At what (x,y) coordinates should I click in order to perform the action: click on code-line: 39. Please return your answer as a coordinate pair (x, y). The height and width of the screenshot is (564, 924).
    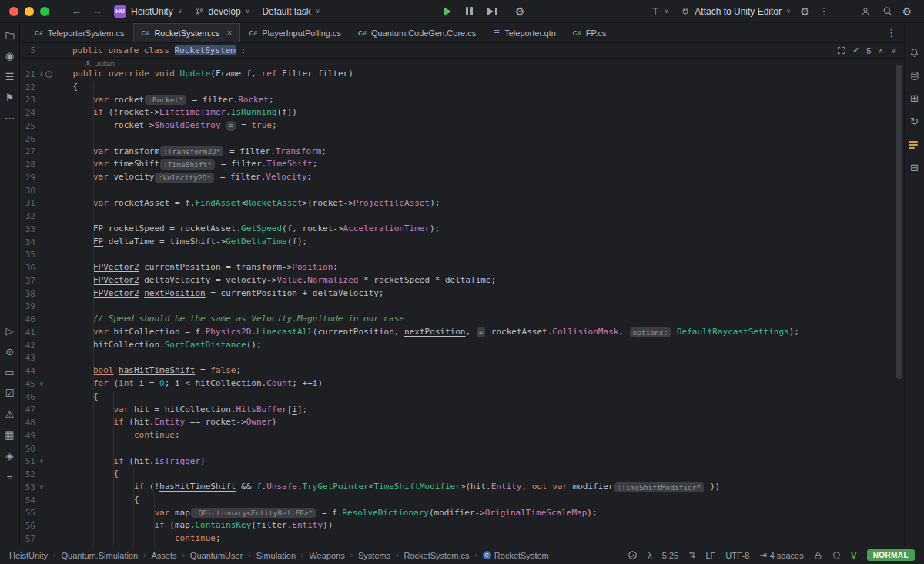
    Looking at the image, I should click on (462, 307).